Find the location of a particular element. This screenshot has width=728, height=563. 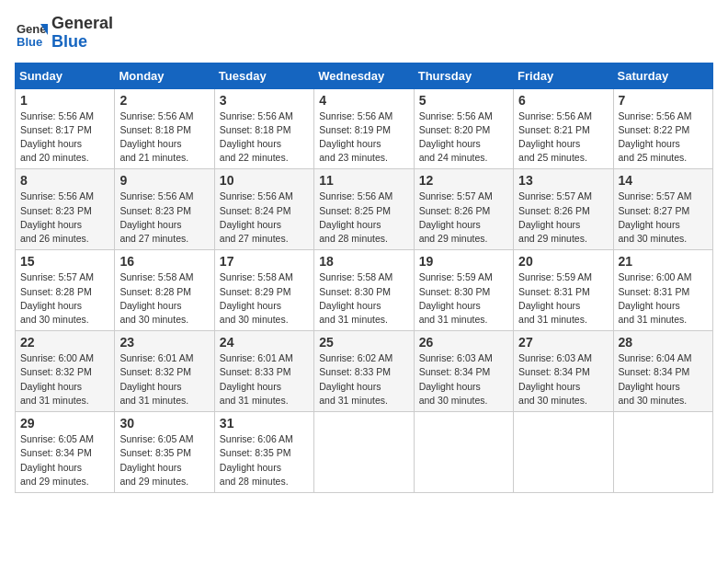

day-info: Sunrise: 5:56 AM Sunset: 8:24 PM Dayligh… is located at coordinates (265, 217).